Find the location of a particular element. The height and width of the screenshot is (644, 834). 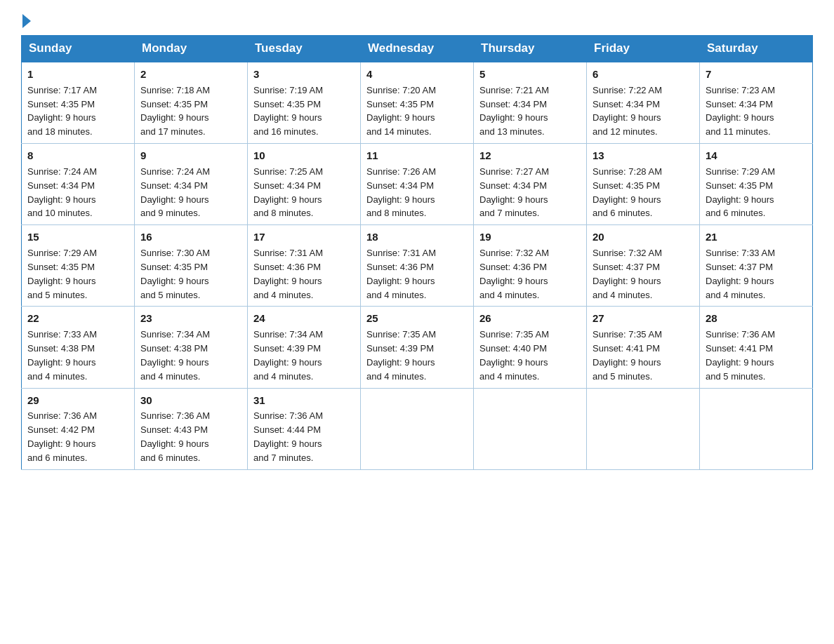

calendar-cell: 30Sunrise: 7:36 AMSunset: 4:43 PMDayligh… is located at coordinates (191, 429).